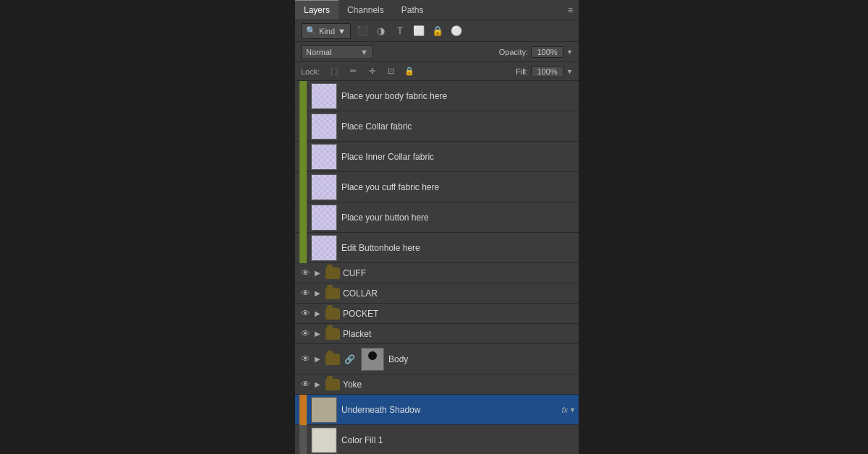  What do you see at coordinates (437, 187) in the screenshot?
I see `layer-item: Place you cuff fabric here` at bounding box center [437, 187].